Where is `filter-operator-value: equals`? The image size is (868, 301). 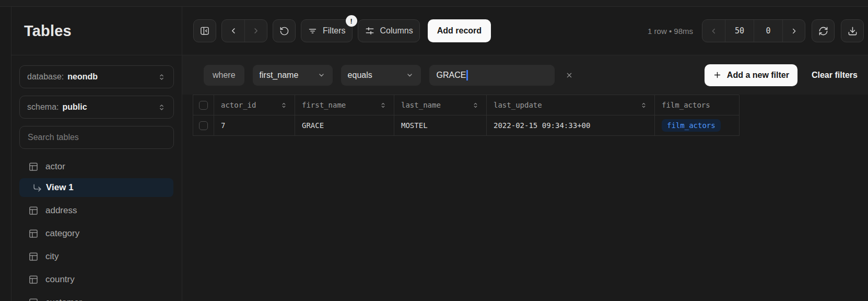
filter-operator-value: equals is located at coordinates (360, 75).